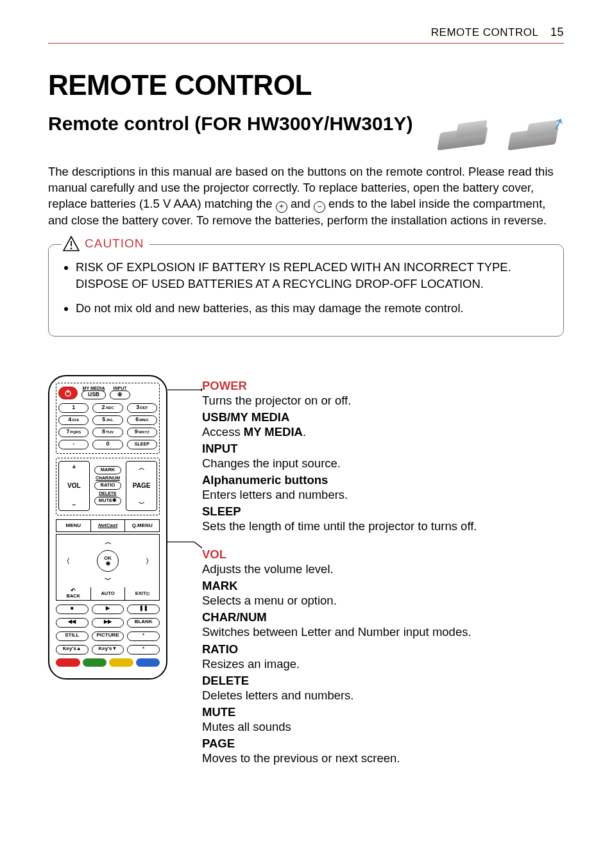 Image resolution: width=612 pixels, height=868 pixels. What do you see at coordinates (306, 196) in the screenshot?
I see `intro-paragraph: The descriptions in this manual are base…` at bounding box center [306, 196].